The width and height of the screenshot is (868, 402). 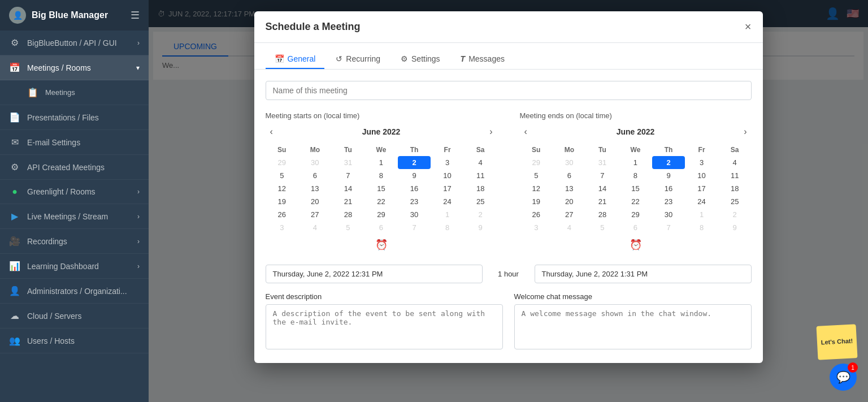 What do you see at coordinates (75, 68) in the screenshot?
I see `sidebar-item-meetings-rooms: 📅 Meetings / Rooms ▾` at bounding box center [75, 68].